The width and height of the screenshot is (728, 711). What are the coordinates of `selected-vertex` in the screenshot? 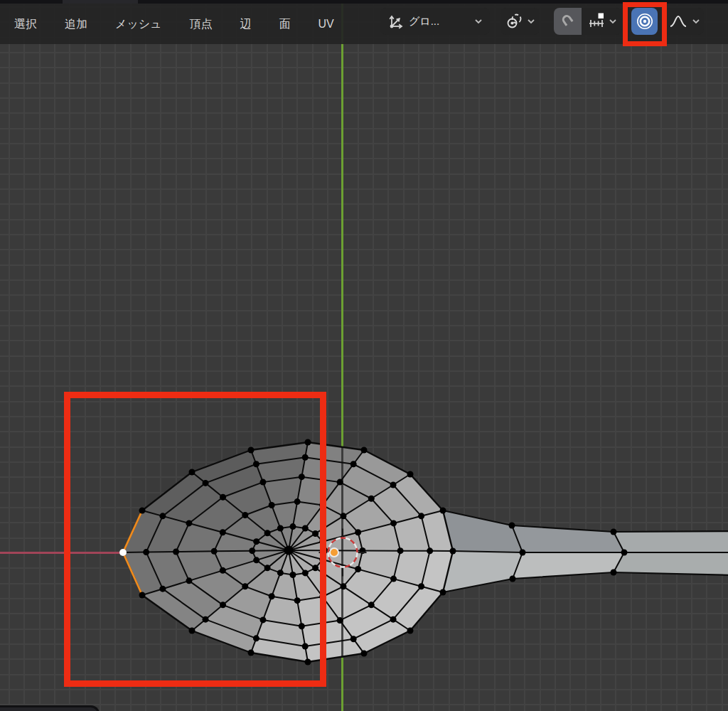 It's located at (123, 552).